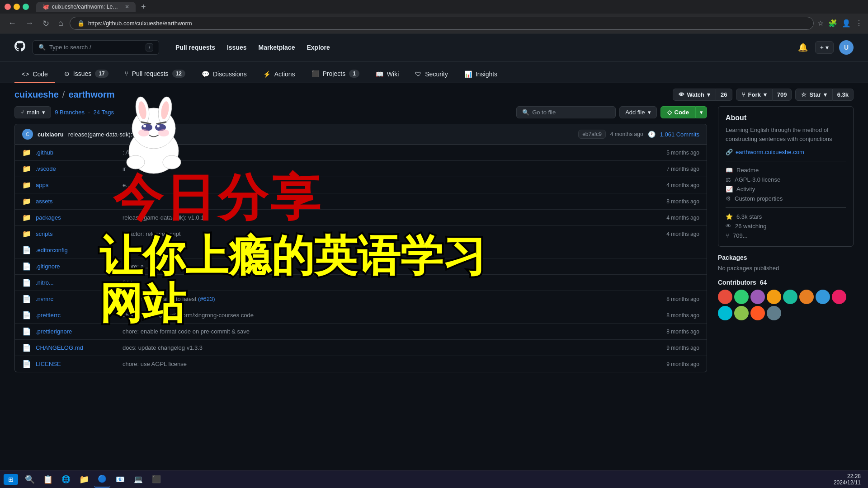 The width and height of the screenshot is (868, 488). What do you see at coordinates (237, 47) in the screenshot?
I see `nav-issues: Issues` at bounding box center [237, 47].